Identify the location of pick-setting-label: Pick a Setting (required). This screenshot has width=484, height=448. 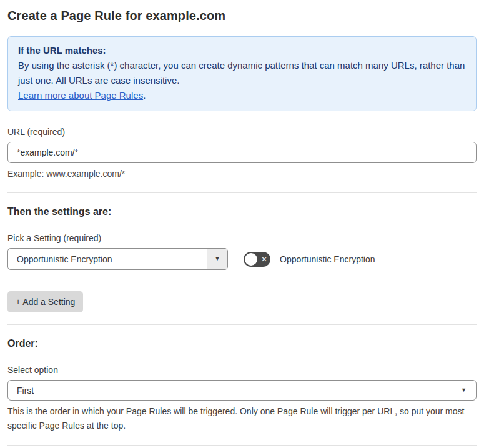
(242, 238).